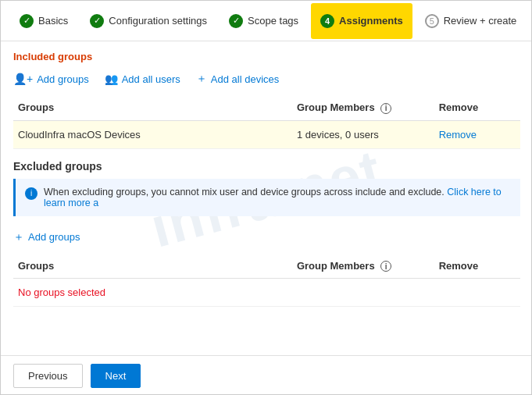 This screenshot has width=532, height=395. What do you see at coordinates (267, 108) in the screenshot?
I see `table-header-row: Groups Group Members i Remove` at bounding box center [267, 108].